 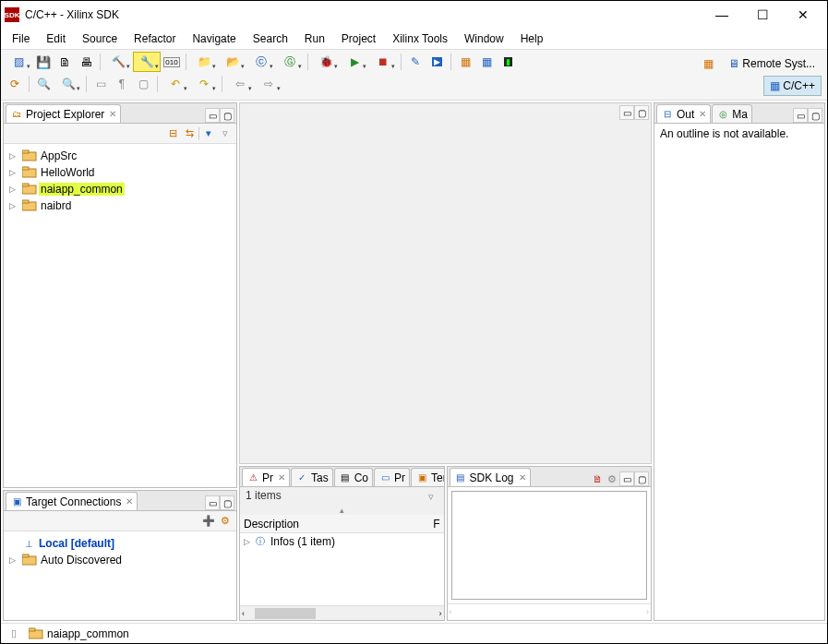 What do you see at coordinates (120, 206) in the screenshot?
I see `tree-item-naibrd: ▷ naibrd` at bounding box center [120, 206].